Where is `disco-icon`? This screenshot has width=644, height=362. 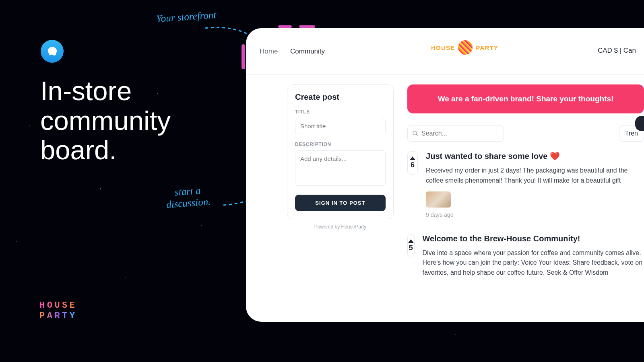 disco-icon is located at coordinates (465, 47).